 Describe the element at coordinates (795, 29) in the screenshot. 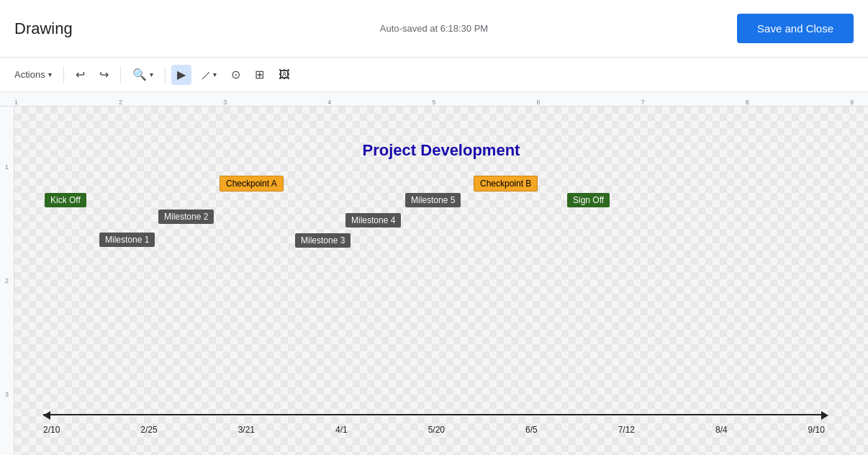

I see `save-close-button: Save and Close` at that location.